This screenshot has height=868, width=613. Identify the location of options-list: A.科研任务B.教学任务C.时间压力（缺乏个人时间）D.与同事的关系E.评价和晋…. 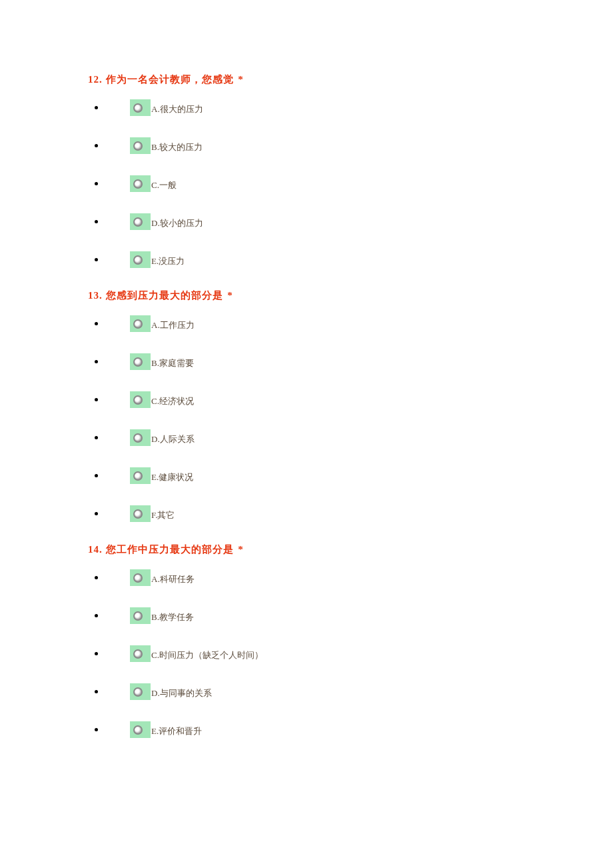
(306, 653).